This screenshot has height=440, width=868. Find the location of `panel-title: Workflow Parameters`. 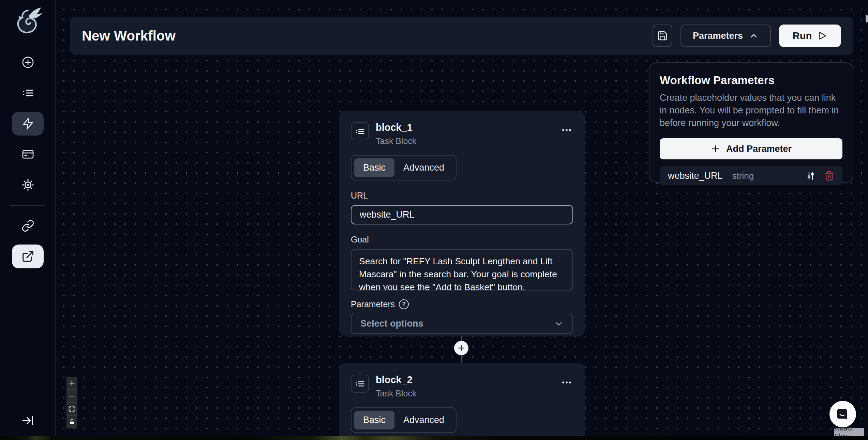

panel-title: Workflow Parameters is located at coordinates (751, 80).